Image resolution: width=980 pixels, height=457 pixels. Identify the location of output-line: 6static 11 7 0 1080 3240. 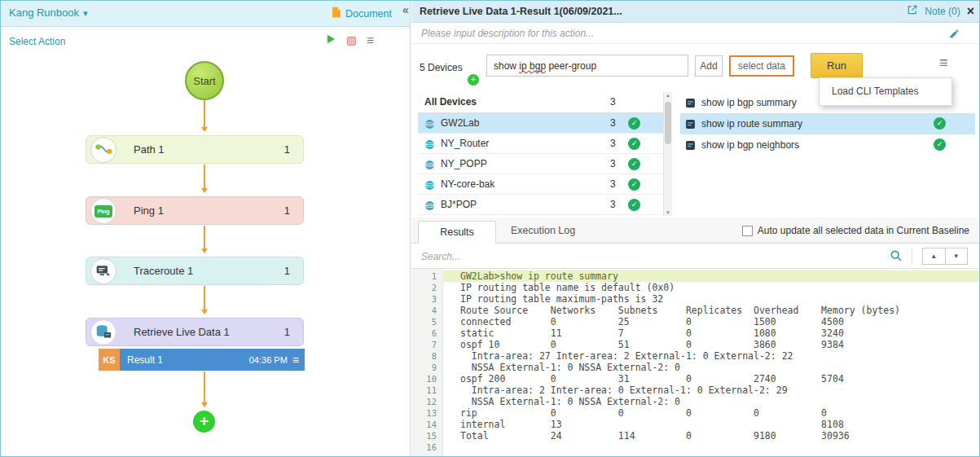
(696, 333).